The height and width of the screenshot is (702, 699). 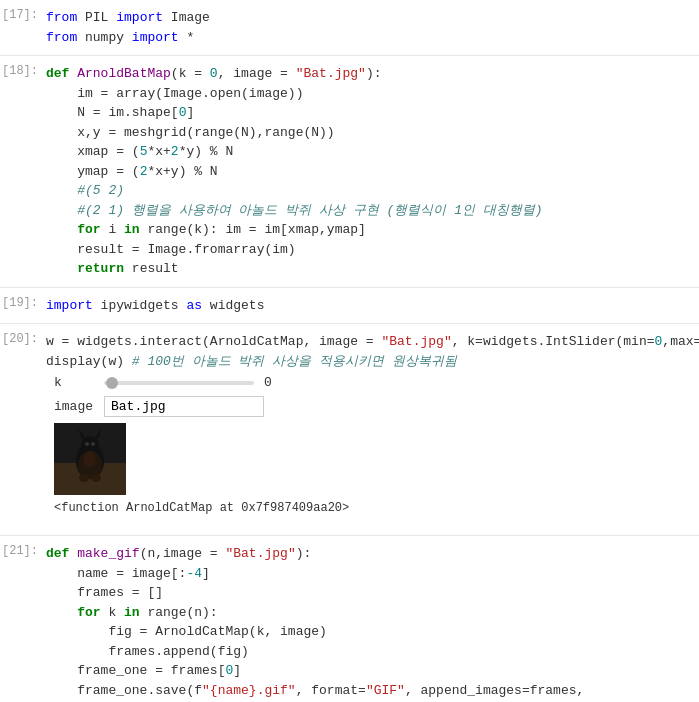 I want to click on code-line: #(5 2), so click(x=370, y=191).